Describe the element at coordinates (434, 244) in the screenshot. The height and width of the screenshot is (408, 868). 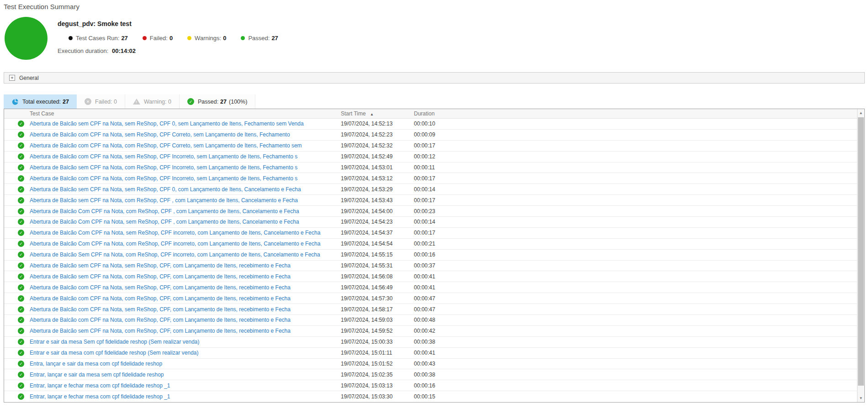
I see `table-row: ✓ Abertura de Balcão Com CPF na Nota, co…` at that location.